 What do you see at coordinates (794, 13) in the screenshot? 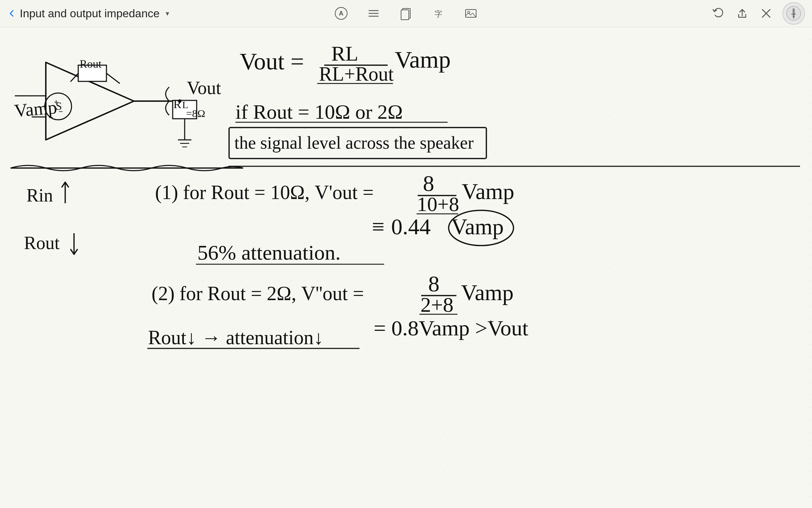
I see `pen-indicator` at bounding box center [794, 13].